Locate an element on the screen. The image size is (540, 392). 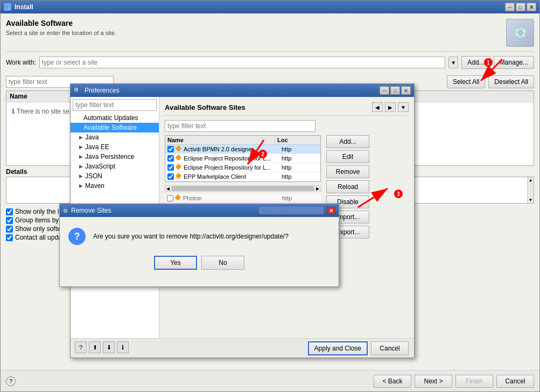
json-arrow-icon: ▶ is located at coordinates (81, 176).